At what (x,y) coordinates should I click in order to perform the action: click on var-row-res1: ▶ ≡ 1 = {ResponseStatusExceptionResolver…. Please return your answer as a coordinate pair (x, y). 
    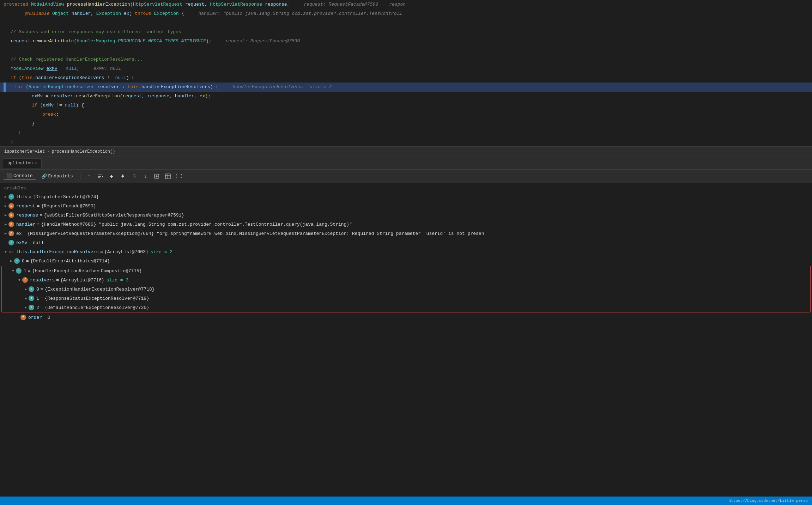
    Looking at the image, I should click on (406, 298).